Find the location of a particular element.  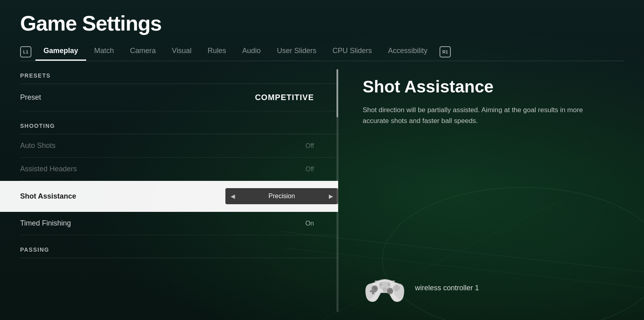

r1-badge: R1 is located at coordinates (445, 52).